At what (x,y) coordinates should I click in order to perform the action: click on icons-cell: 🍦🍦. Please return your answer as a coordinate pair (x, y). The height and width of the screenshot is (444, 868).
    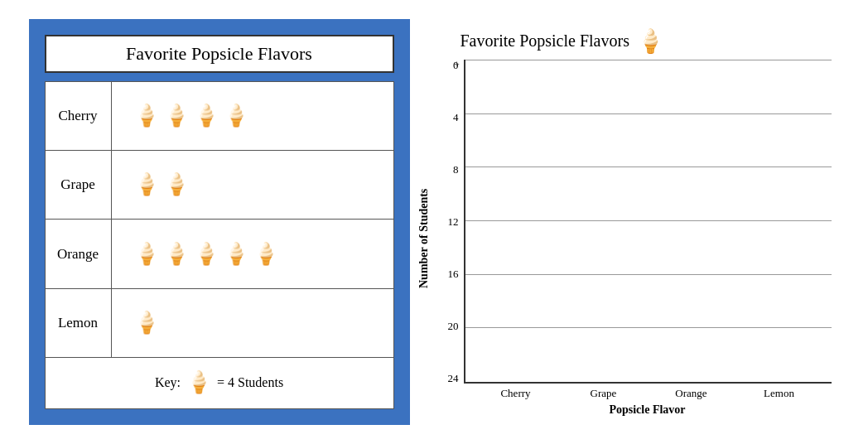
    Looking at the image, I should click on (252, 186).